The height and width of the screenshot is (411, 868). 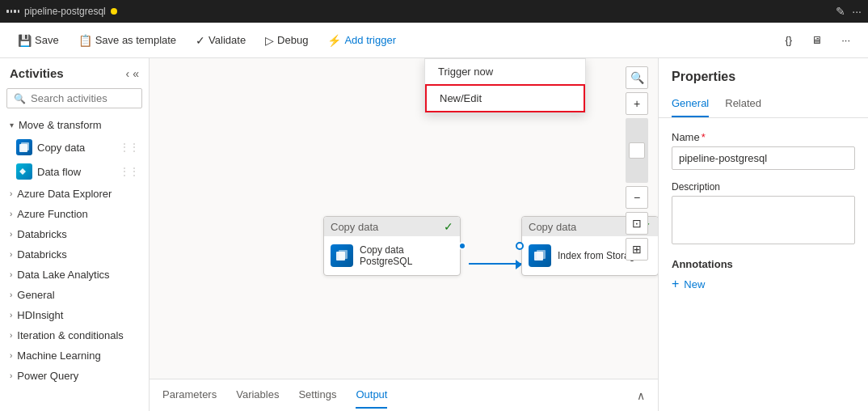 What do you see at coordinates (65, 194) in the screenshot?
I see `category-label: Azure Data Explorer` at bounding box center [65, 194].